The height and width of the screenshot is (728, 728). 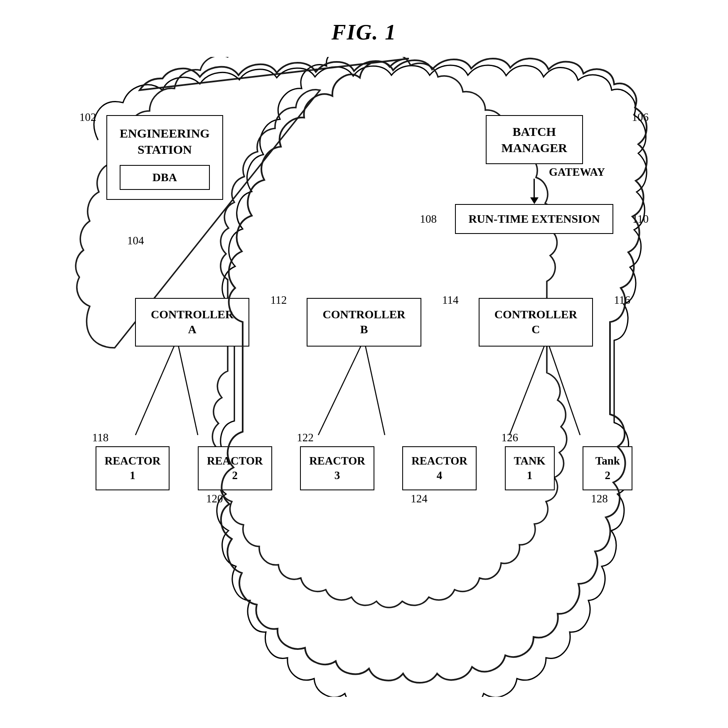 What do you see at coordinates (622, 300) in the screenshot?
I see `label-116: 116` at bounding box center [622, 300].